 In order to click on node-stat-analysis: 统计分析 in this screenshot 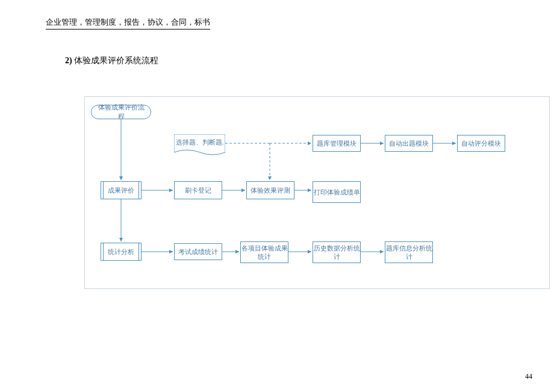, I will do `click(121, 252)`.